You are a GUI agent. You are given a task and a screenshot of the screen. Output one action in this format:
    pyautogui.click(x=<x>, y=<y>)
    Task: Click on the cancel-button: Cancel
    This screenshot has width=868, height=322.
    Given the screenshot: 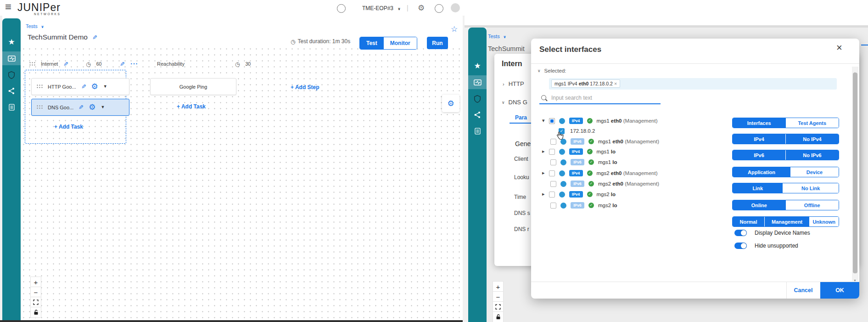 What is the action you would take?
    pyautogui.click(x=803, y=290)
    